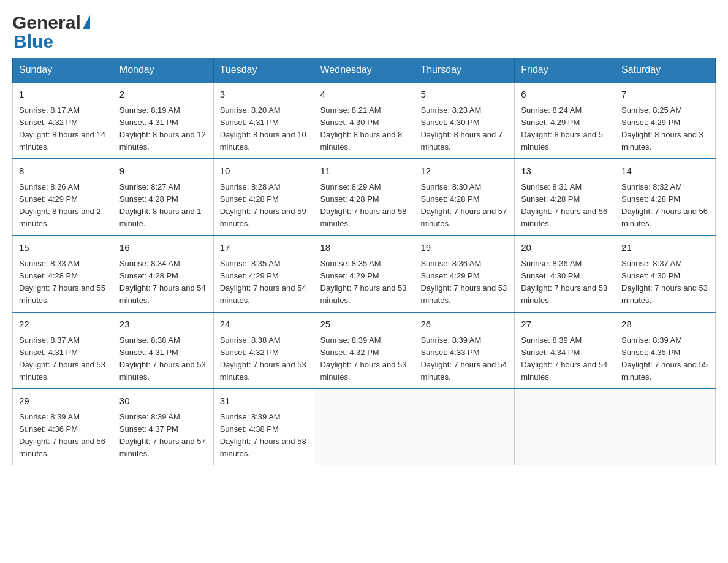  I want to click on calendar-cell: 24 Sunrise: 8:38 AMSunset: 4:32 PMDaylig…, so click(264, 351).